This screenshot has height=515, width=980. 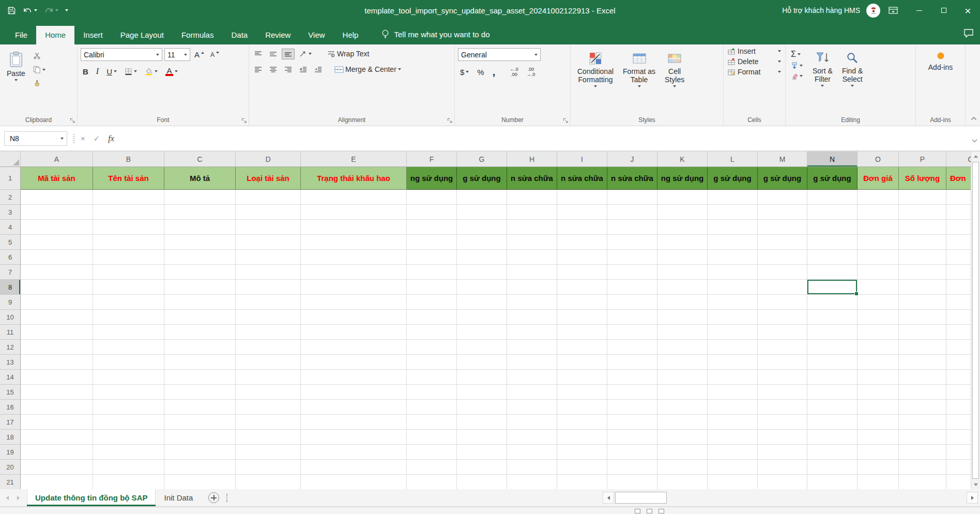 What do you see at coordinates (10, 242) in the screenshot?
I see `row-header-5: 5` at bounding box center [10, 242].